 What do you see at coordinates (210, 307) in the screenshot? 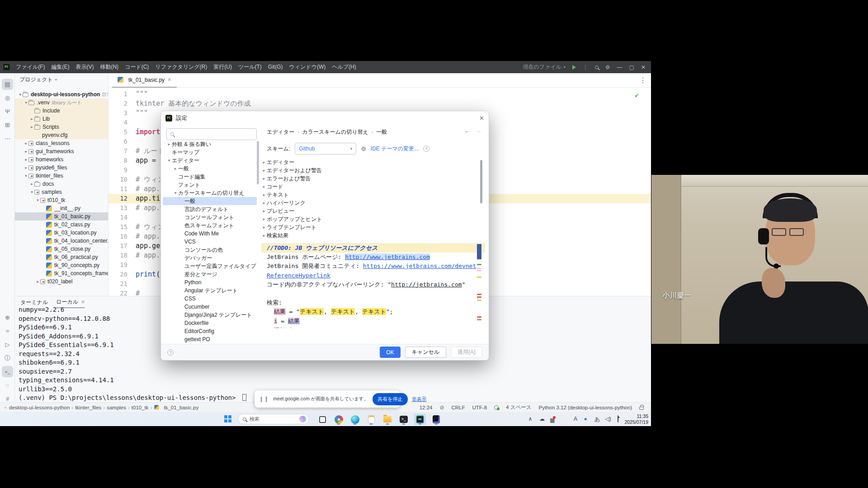
I see `settings-nav-item: Cucumber` at bounding box center [210, 307].